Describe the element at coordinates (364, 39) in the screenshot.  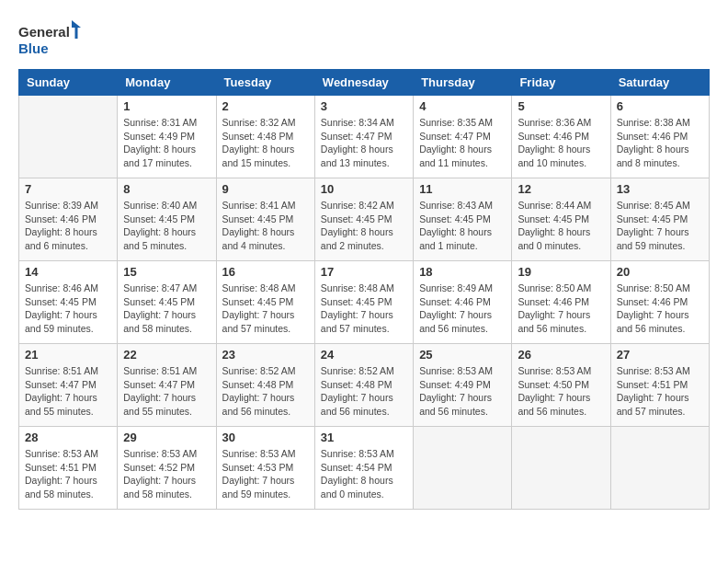
I see `page-header: General Blue` at that location.